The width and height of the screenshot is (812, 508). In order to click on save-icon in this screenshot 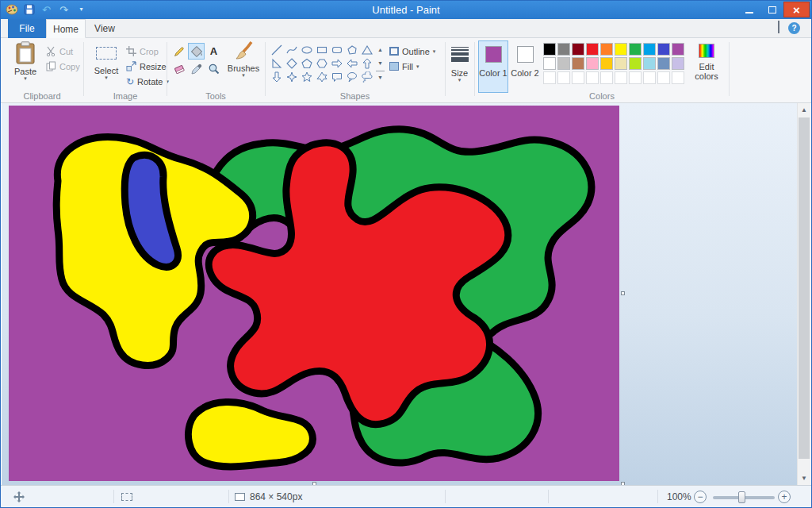, I will do `click(29, 10)`.